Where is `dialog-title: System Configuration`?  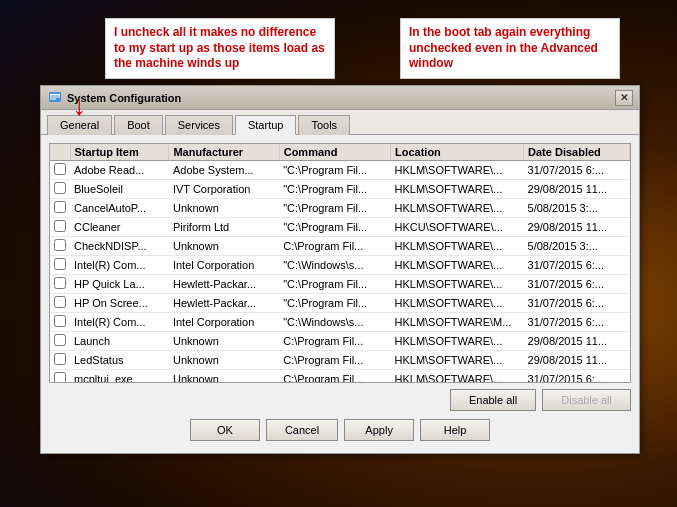
dialog-title: System Configuration is located at coordinates (341, 98).